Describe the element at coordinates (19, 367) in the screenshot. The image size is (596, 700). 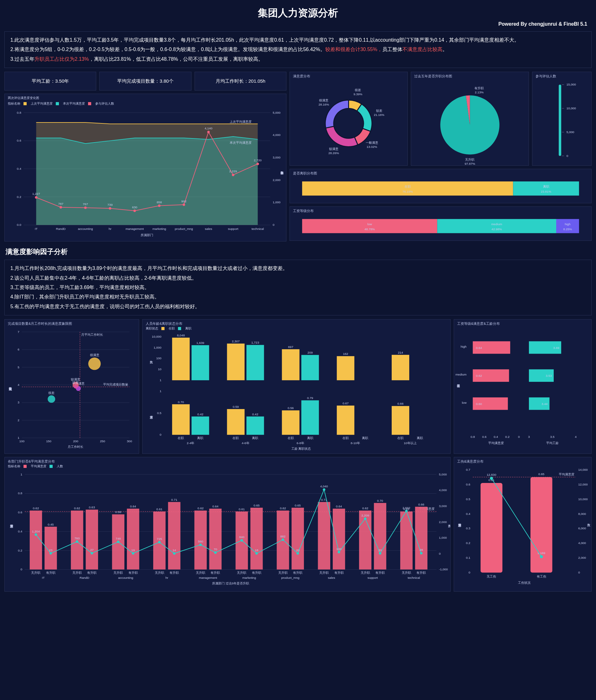
I see `svg-text: 5` at that location.